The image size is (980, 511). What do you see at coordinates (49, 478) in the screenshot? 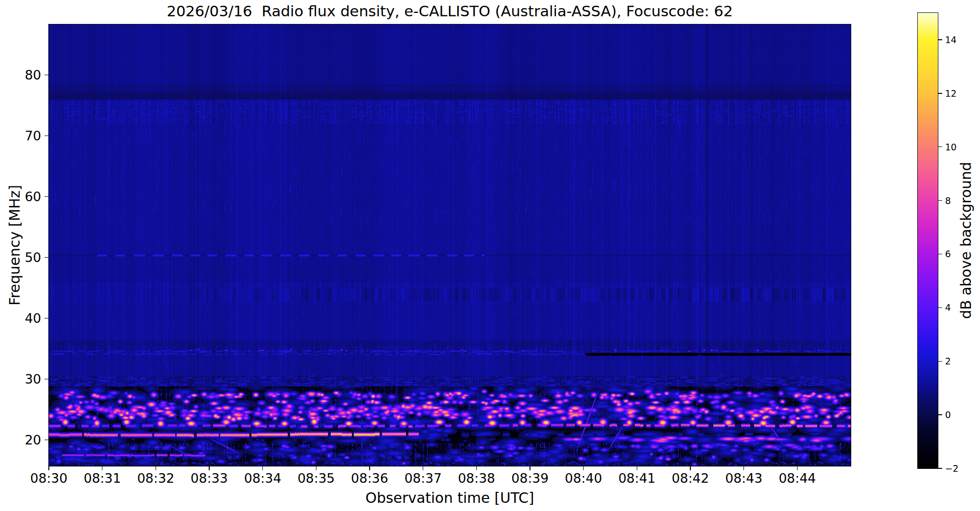
I see `x-tick-label: 08:30` at bounding box center [49, 478].